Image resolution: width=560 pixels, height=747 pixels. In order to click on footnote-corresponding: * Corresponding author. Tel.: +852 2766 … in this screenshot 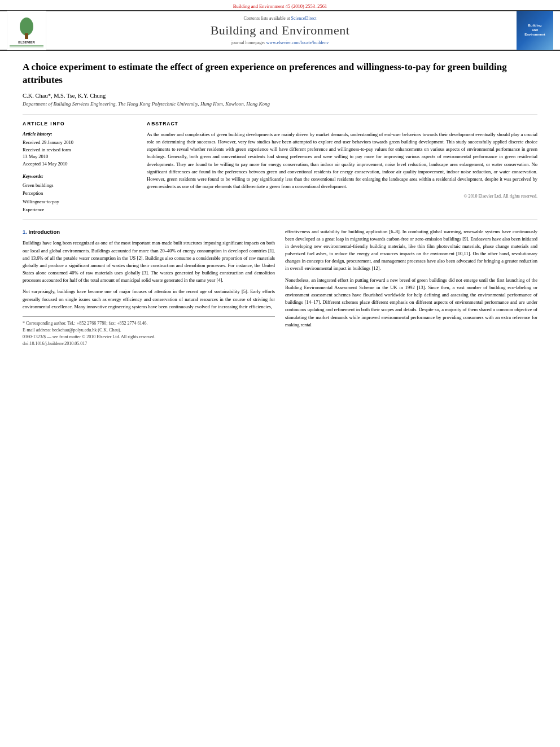, I will do `click(149, 324)`.